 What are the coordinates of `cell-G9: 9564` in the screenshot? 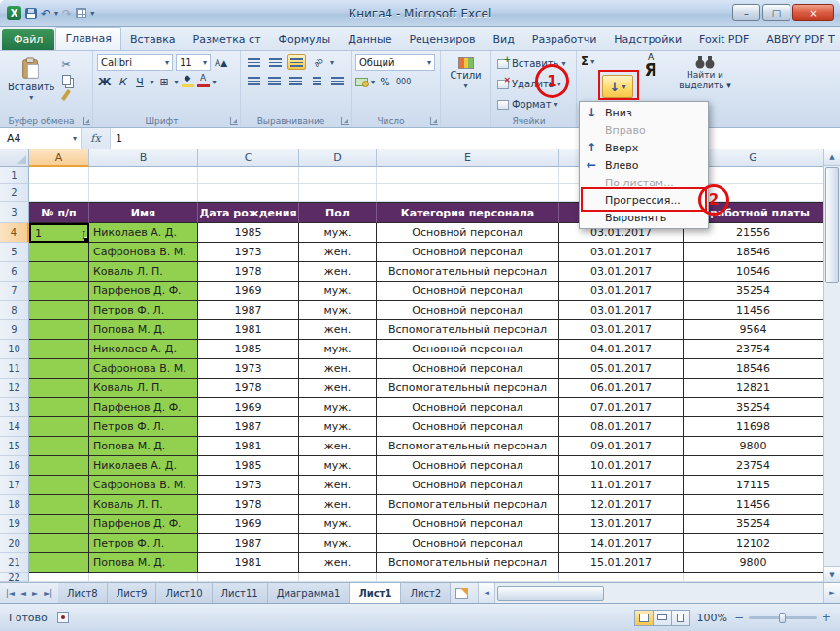 It's located at (754, 330).